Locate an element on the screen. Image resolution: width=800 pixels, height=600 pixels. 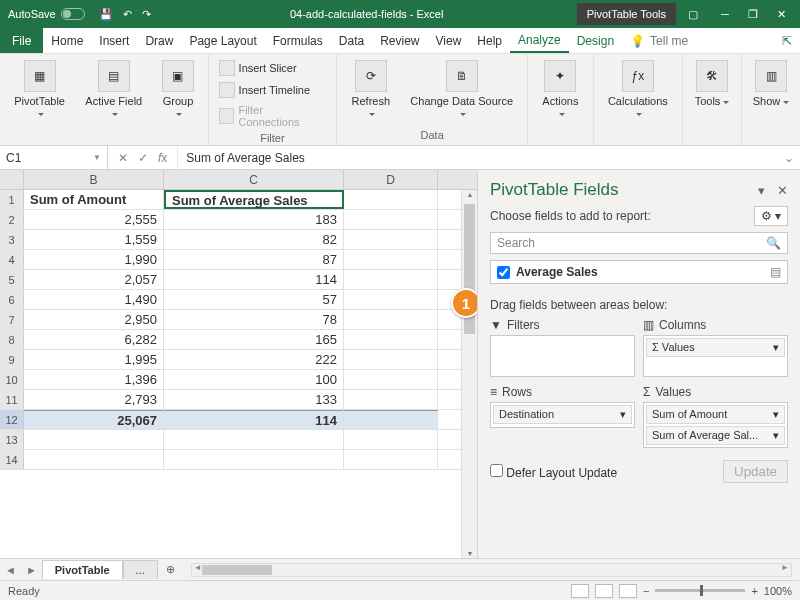
row-header: 14 is located at coordinates (12, 460).